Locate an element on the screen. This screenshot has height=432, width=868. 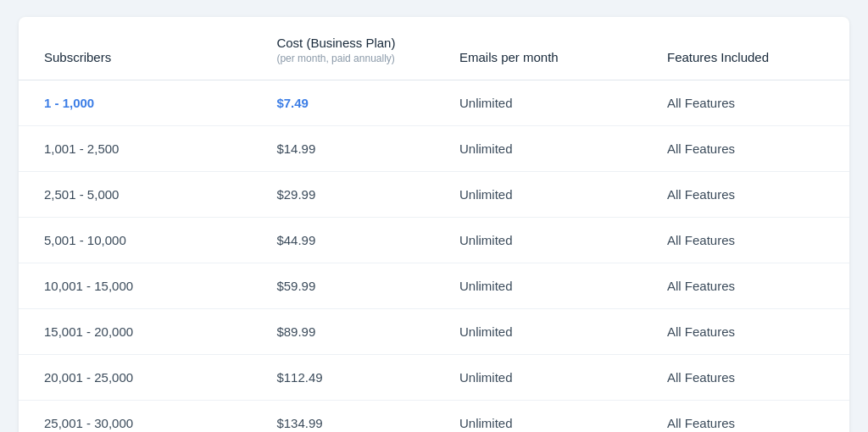
cell-subscribers: 25,001 - 30,000 is located at coordinates (135, 417).